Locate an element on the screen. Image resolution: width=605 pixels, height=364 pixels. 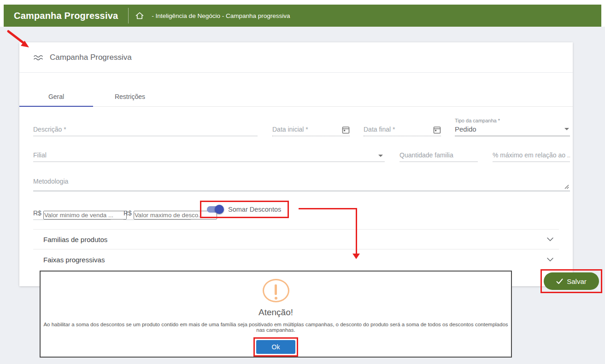
metodologia-textarea is located at coordinates (301, 184).